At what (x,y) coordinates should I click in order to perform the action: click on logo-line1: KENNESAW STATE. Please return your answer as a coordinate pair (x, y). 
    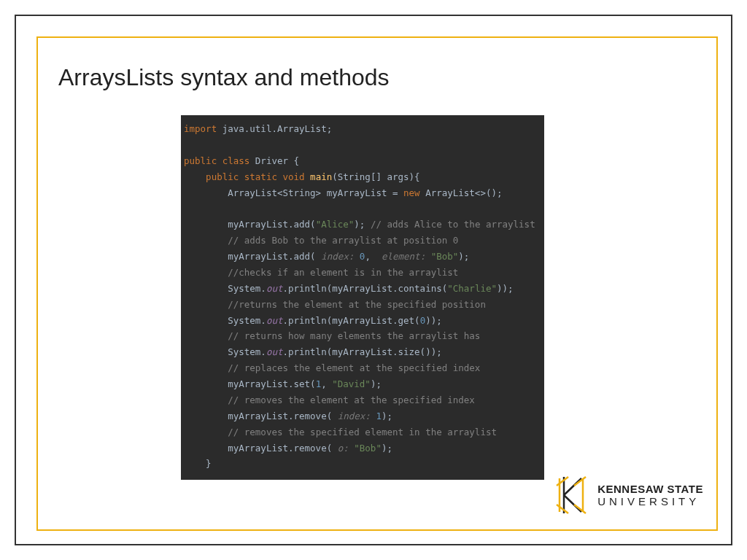
    Looking at the image, I should click on (651, 489).